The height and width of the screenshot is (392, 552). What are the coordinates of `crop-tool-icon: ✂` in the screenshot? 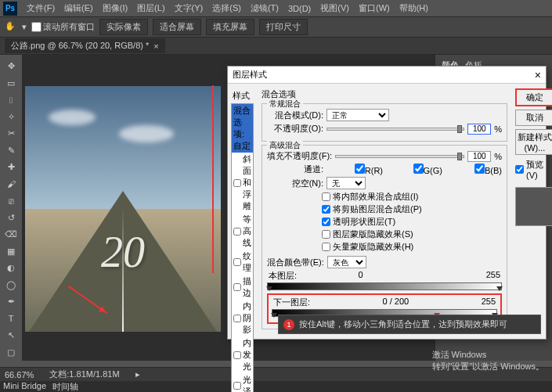 It's located at (11, 134).